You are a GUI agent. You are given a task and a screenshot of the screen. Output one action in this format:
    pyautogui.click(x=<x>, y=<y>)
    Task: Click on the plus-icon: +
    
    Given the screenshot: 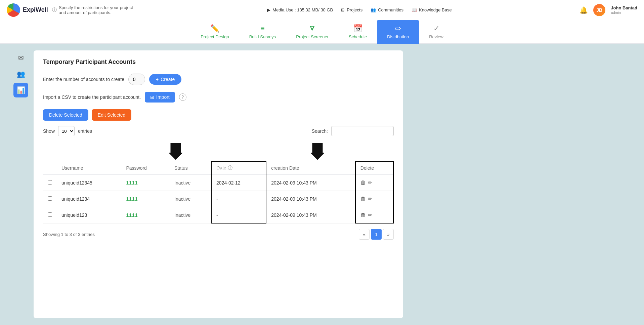 What is the action you would take?
    pyautogui.click(x=157, y=79)
    